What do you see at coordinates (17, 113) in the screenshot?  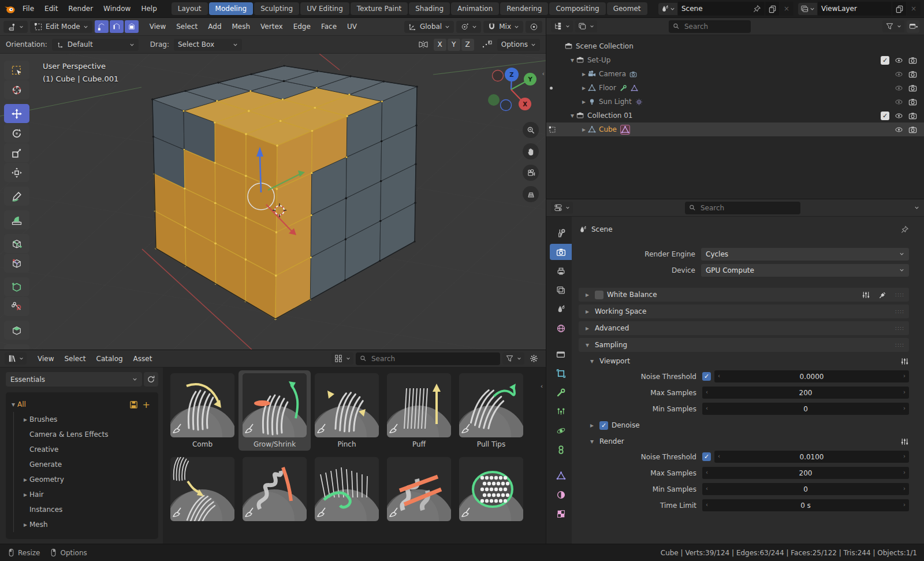 I see `move-tool` at bounding box center [17, 113].